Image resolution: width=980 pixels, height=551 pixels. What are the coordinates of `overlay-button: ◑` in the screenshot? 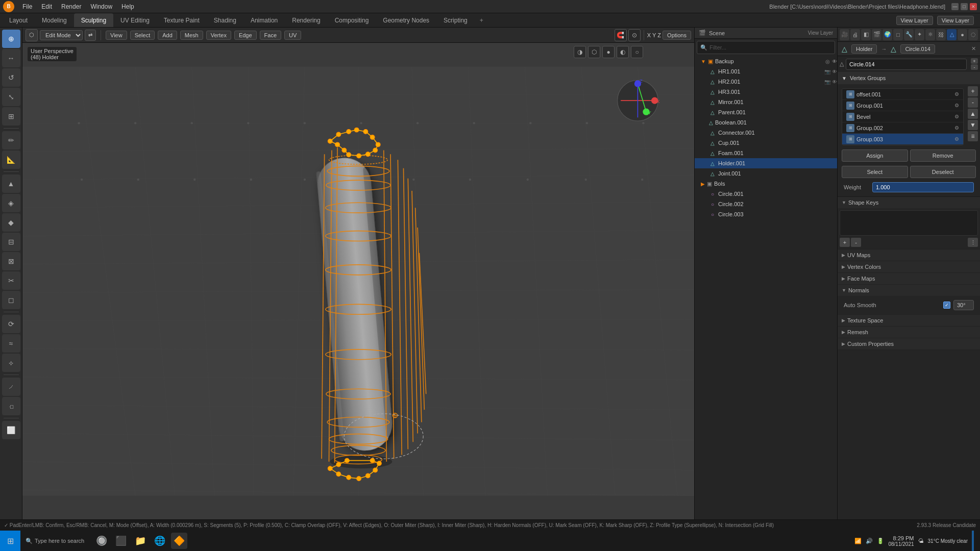 It's located at (580, 52).